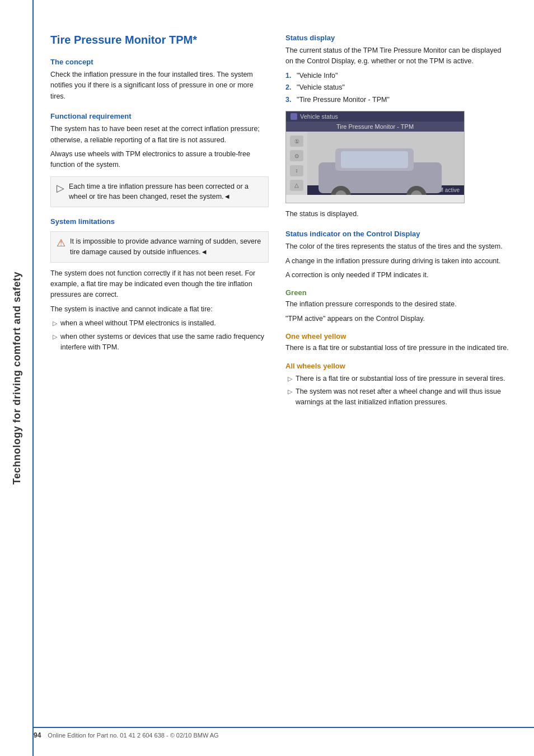 The image size is (534, 756). I want to click on section-heading-status-display: Status display, so click(397, 38).